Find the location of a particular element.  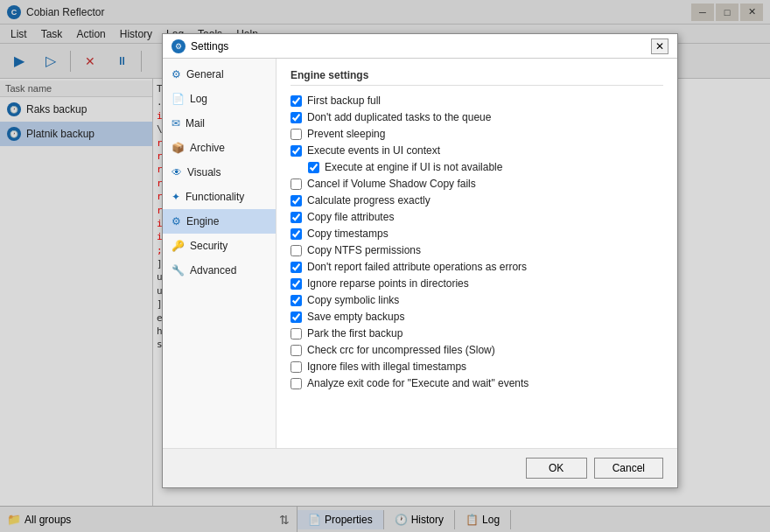

archive-icon: 📦 is located at coordinates (178, 148).